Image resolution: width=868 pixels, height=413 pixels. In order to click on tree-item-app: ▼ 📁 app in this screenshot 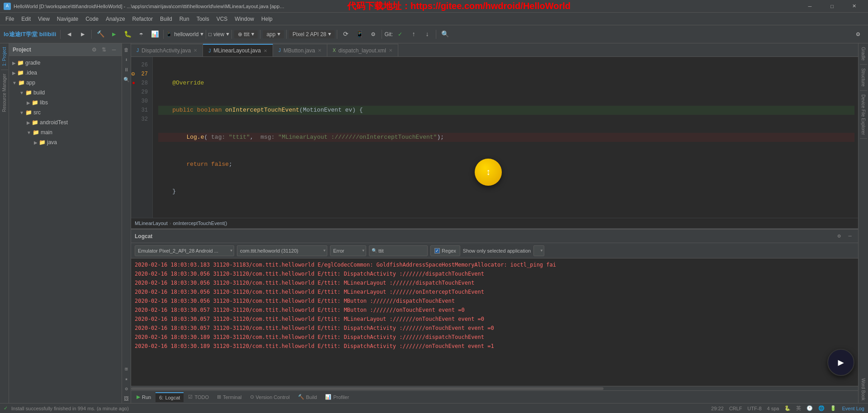, I will do `click(65, 83)`.